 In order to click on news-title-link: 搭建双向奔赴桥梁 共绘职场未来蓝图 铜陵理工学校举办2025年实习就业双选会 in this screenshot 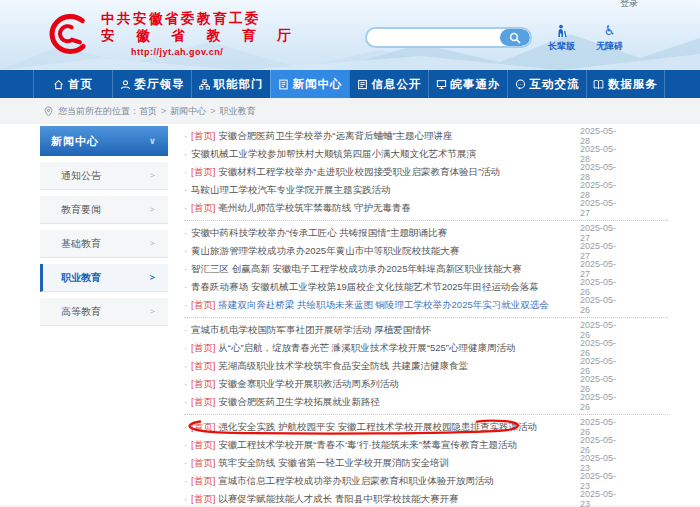, I will do `click(383, 306)`.